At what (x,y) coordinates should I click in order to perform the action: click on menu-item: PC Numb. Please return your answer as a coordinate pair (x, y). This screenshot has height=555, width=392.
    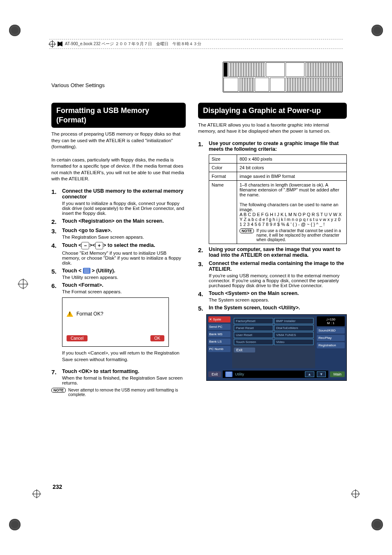
    Looking at the image, I should click on (219, 349).